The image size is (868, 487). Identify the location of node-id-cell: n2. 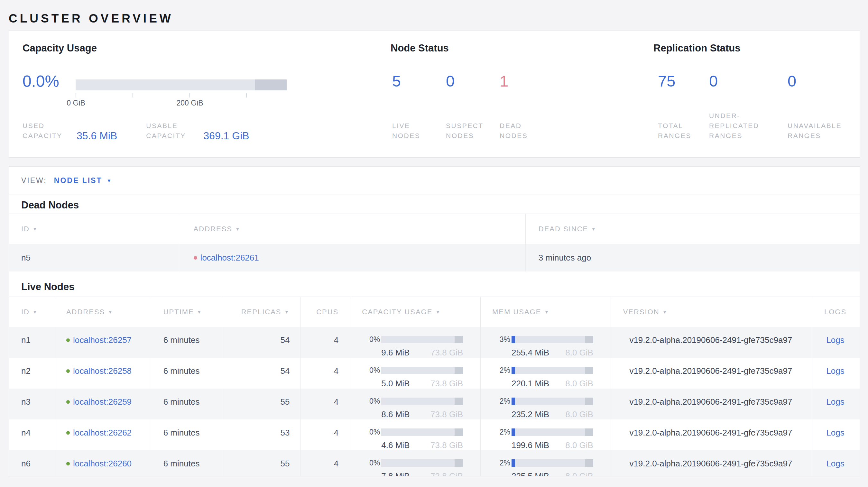
(32, 373).